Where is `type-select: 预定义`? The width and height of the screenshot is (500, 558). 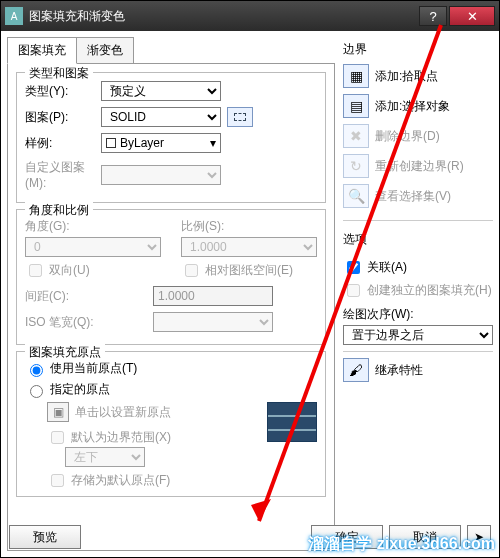
type-select: 预定义 is located at coordinates (161, 91).